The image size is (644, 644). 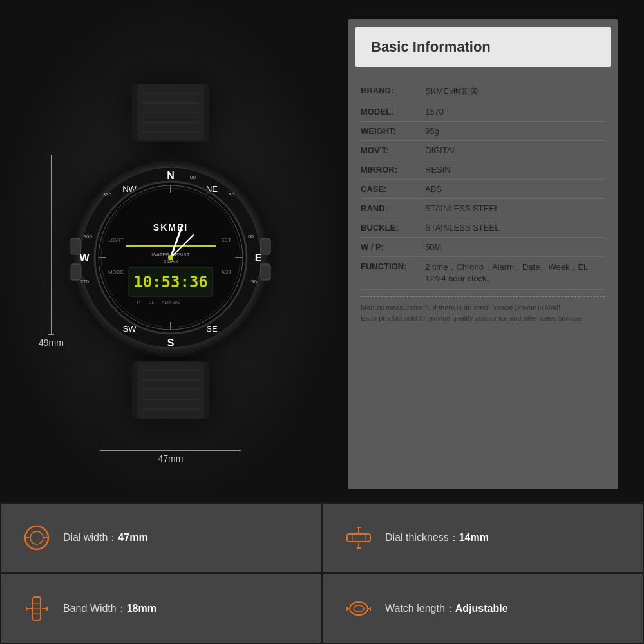 I want to click on width-value: 47mm, so click(x=171, y=459).